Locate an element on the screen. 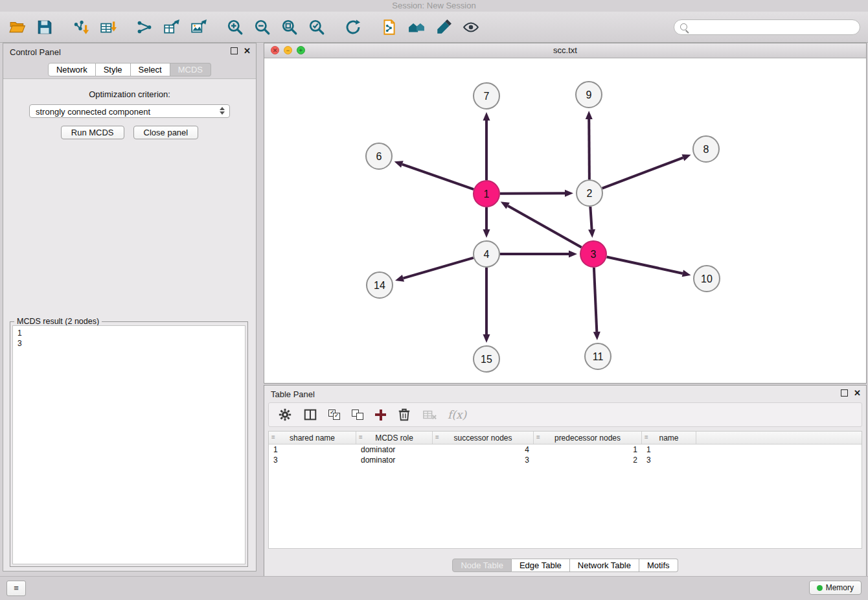 This screenshot has width=868, height=600. close-control-panel-icon: ✕ is located at coordinates (247, 51).